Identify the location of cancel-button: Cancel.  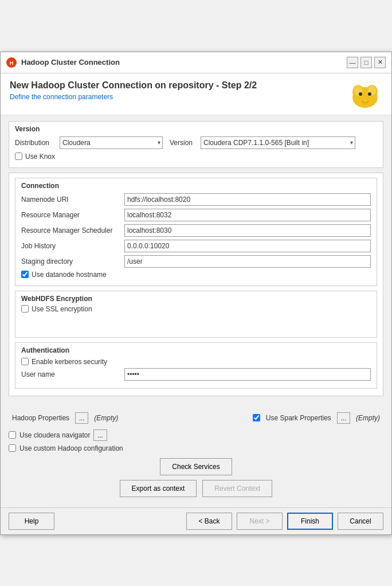
(360, 521).